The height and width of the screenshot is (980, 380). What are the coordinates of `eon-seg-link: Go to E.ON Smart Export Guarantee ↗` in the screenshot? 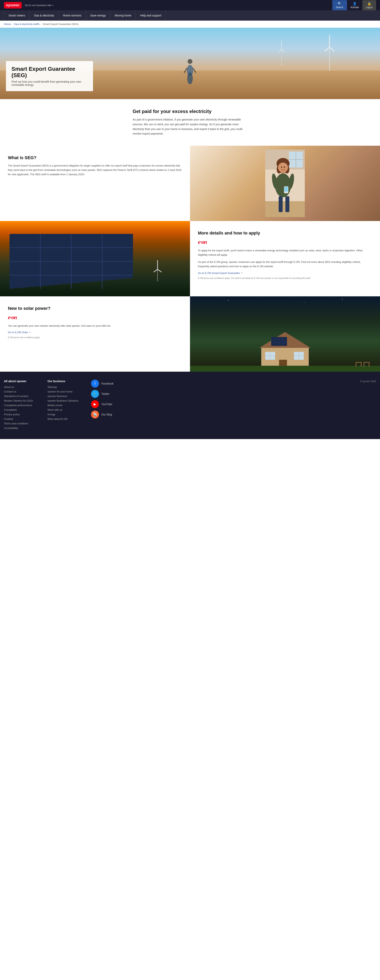 It's located at (285, 273).